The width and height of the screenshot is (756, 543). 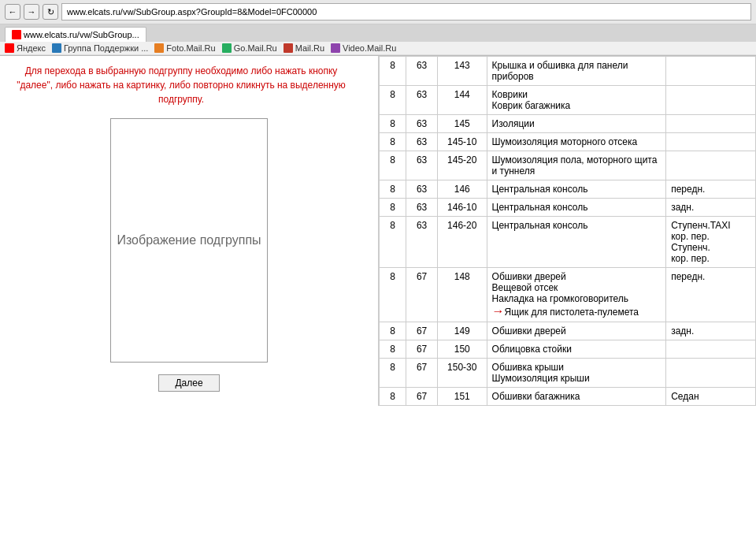 I want to click on table-row: 867149Обшивки дверейзадн., so click(x=568, y=331).